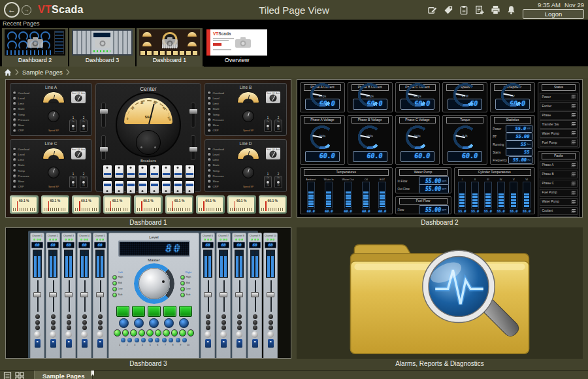  Describe the element at coordinates (512, 144) in the screenshot. I see `statistics-rows: Power 55.0kW PF 55.00 Running 55hrs Star…` at that location.